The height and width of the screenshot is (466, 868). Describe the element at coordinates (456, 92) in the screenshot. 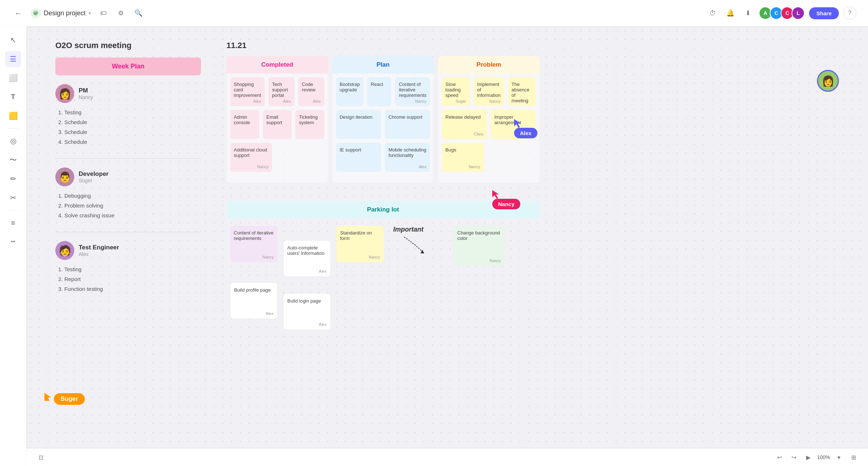

I see `note-slow-loading: Slow loading speed Suger` at that location.